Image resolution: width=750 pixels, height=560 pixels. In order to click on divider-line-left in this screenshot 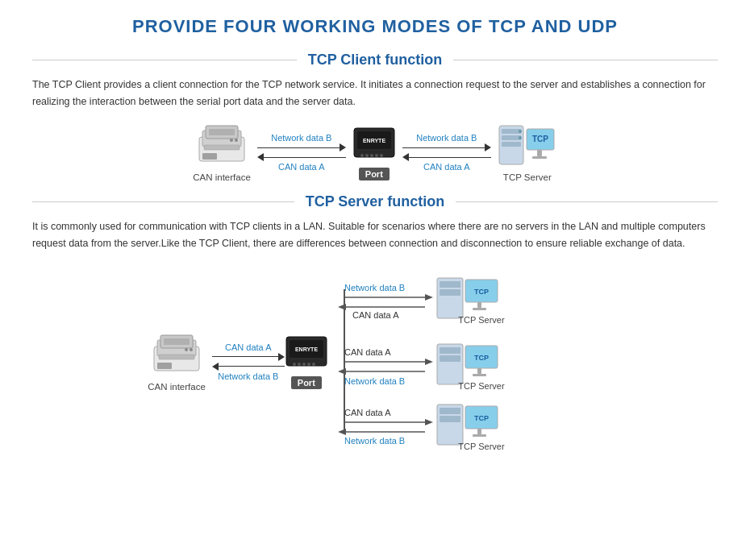, I will do `click(165, 60)`.